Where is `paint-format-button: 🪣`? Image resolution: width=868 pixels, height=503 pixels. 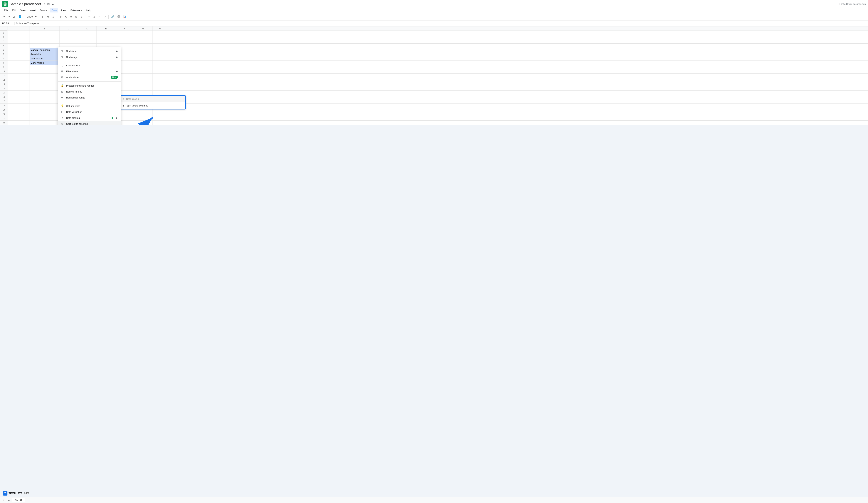 paint-format-button: 🪣 is located at coordinates (20, 17).